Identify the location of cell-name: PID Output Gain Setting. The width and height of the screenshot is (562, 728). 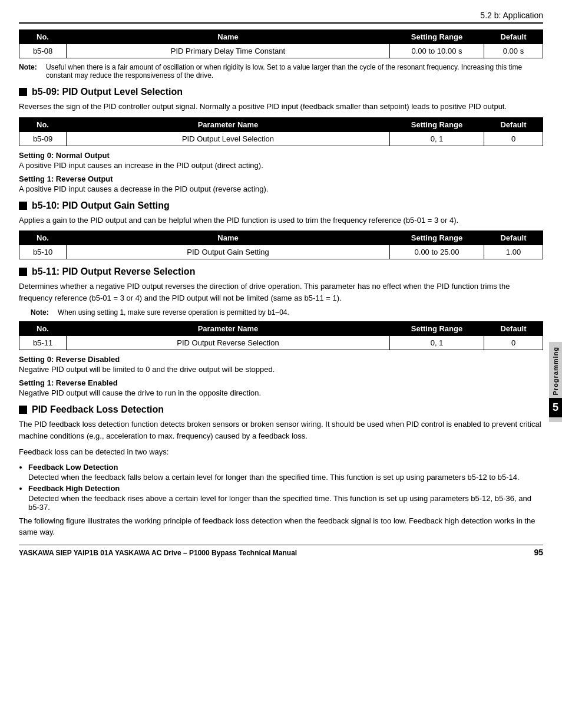
(229, 252).